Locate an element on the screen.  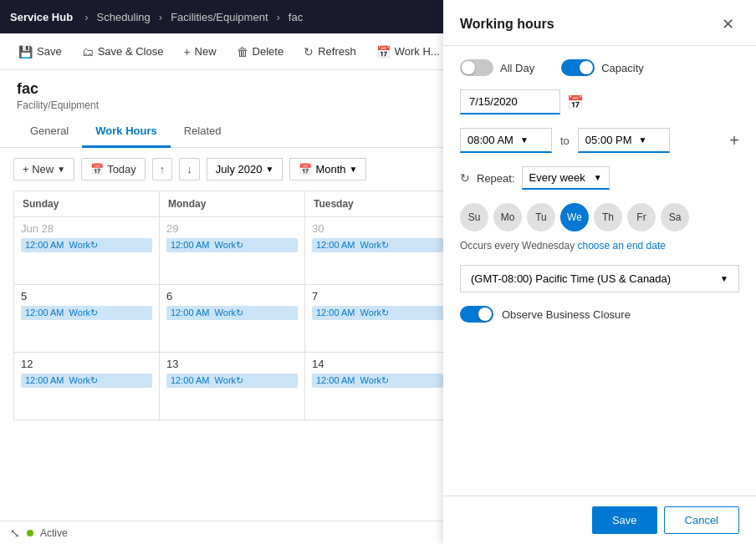
day-circle-fr: Fr is located at coordinates (641, 217).